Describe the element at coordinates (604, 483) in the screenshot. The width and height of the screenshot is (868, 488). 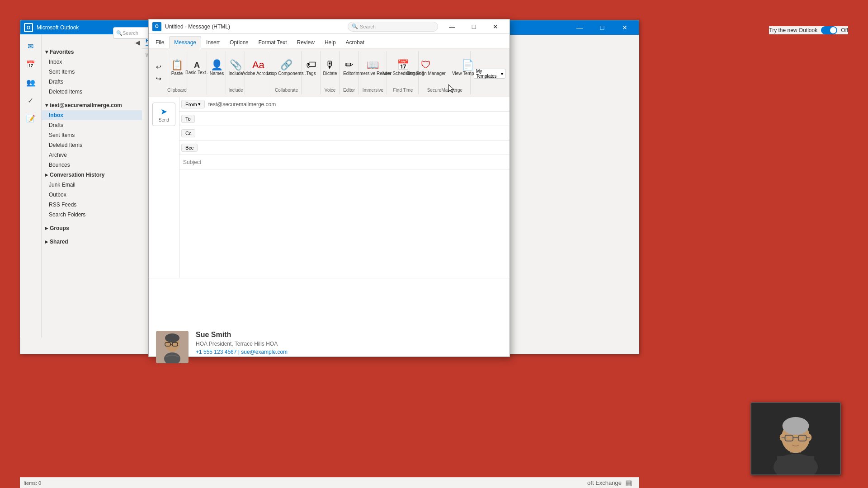
I see `status-exchange: oft Exchange` at that location.